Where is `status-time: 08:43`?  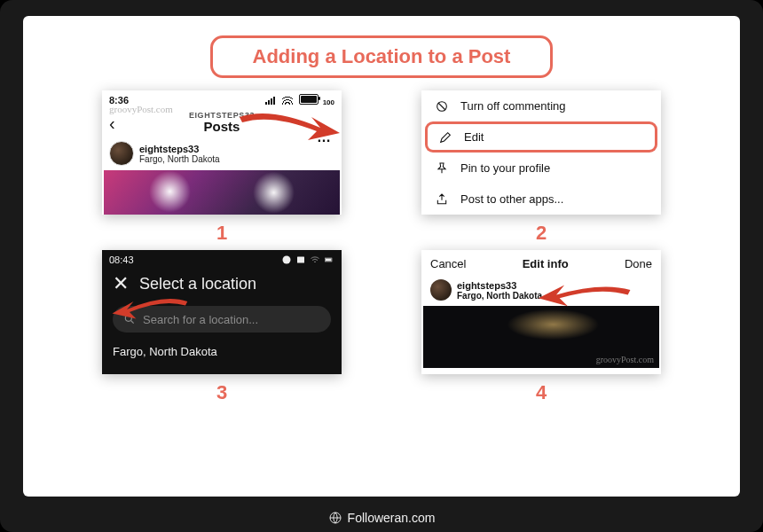
status-time: 08:43 is located at coordinates (122, 260).